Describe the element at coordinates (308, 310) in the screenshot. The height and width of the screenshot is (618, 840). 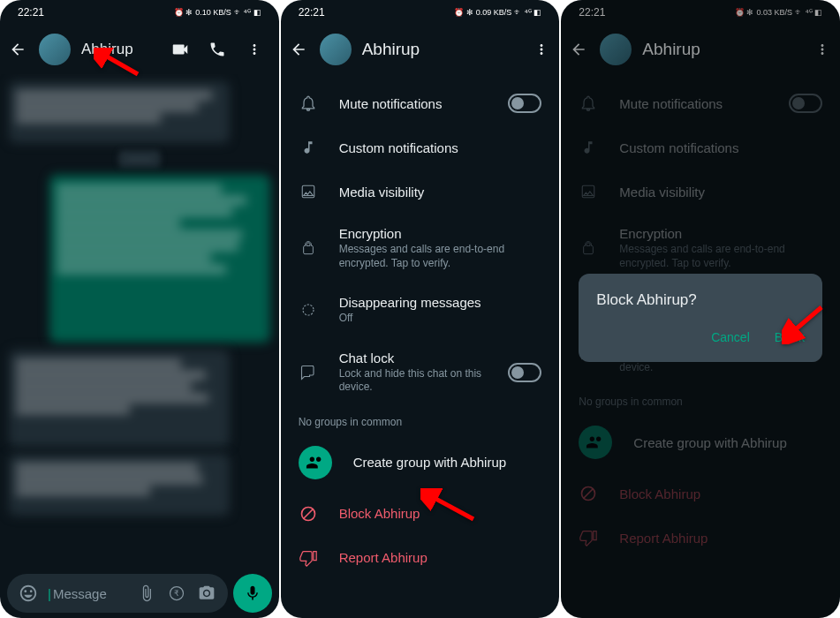
I see `timer-icon` at that location.